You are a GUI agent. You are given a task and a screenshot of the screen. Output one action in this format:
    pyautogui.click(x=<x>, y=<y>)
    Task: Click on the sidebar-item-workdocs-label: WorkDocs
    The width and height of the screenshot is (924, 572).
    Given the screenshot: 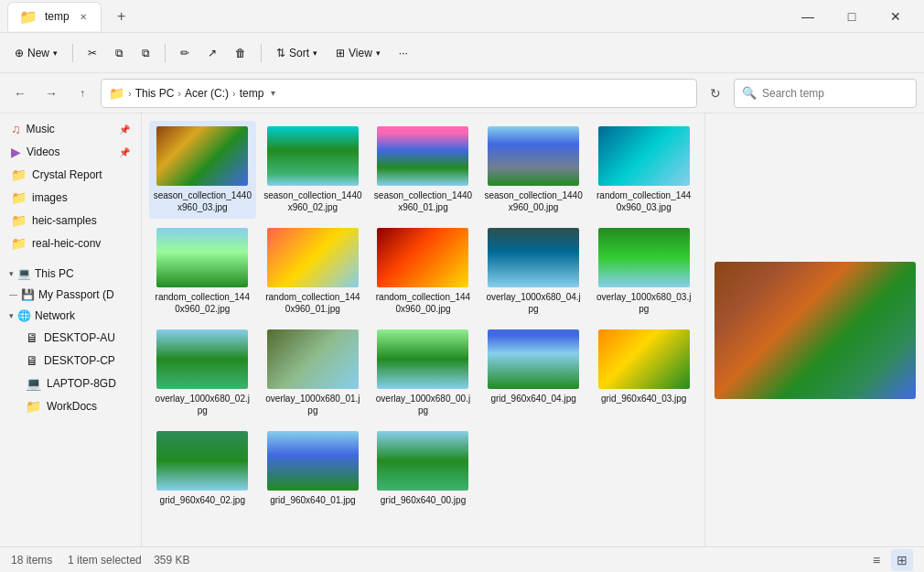 What is the action you would take?
    pyautogui.click(x=88, y=406)
    